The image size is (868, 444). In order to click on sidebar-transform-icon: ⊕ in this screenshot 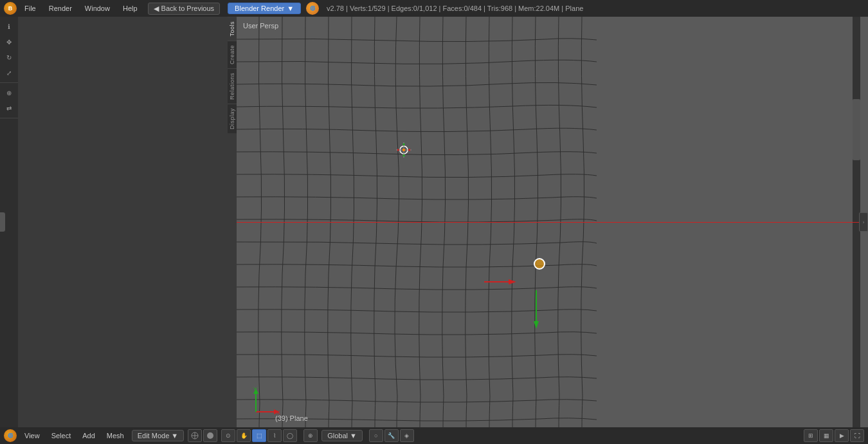, I will do `click(9, 93)`.